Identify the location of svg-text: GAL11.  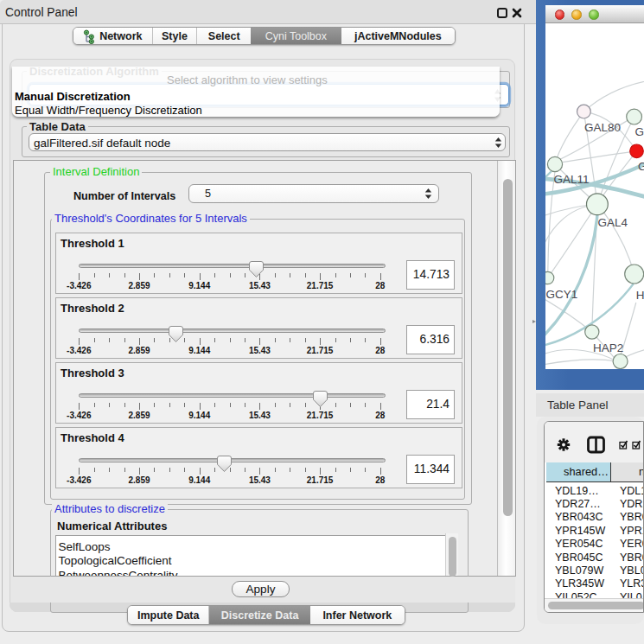
(572, 180).